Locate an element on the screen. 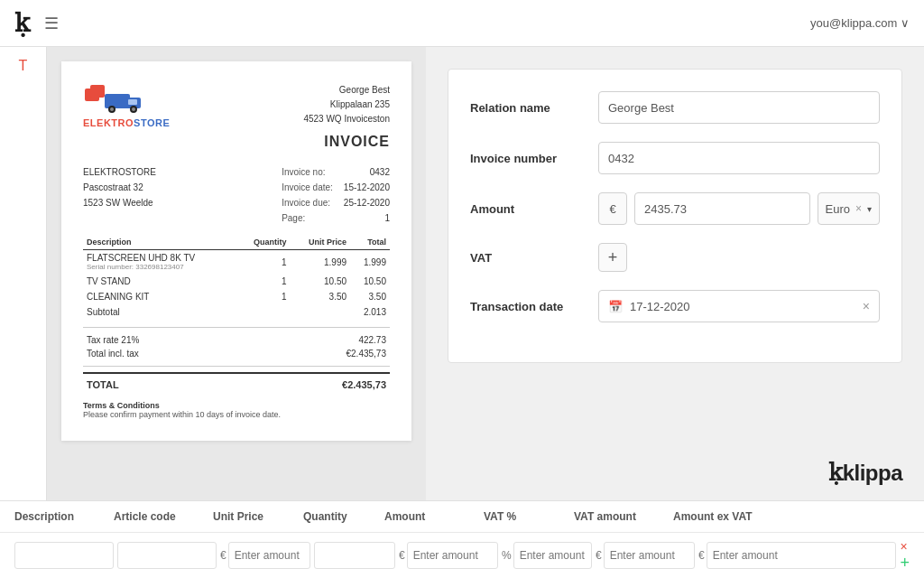 This screenshot has width=924, height=578. page-label: Page: is located at coordinates (307, 219).